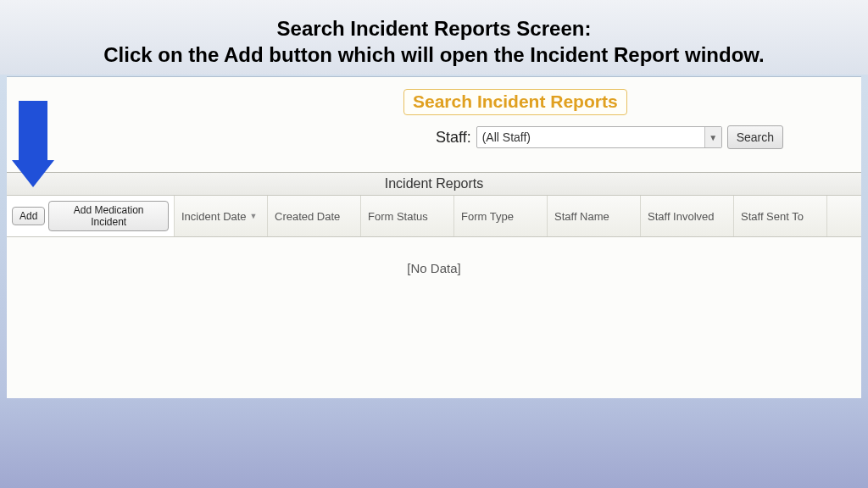 This screenshot has height=488, width=868. I want to click on grid-title: Incident Reports, so click(434, 184).